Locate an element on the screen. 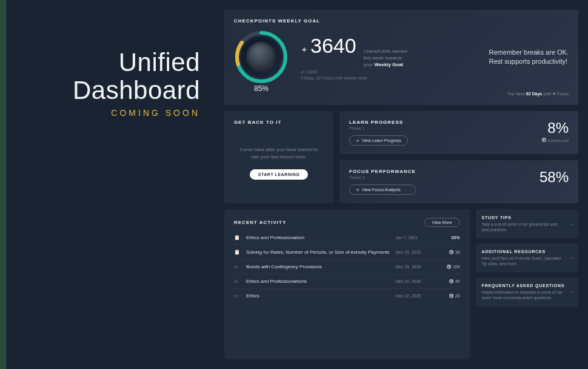 This screenshot has width=588, height=369. goal-points-block: ✦ 3640 CheckPoints earned this week towa… is located at coordinates (354, 57).